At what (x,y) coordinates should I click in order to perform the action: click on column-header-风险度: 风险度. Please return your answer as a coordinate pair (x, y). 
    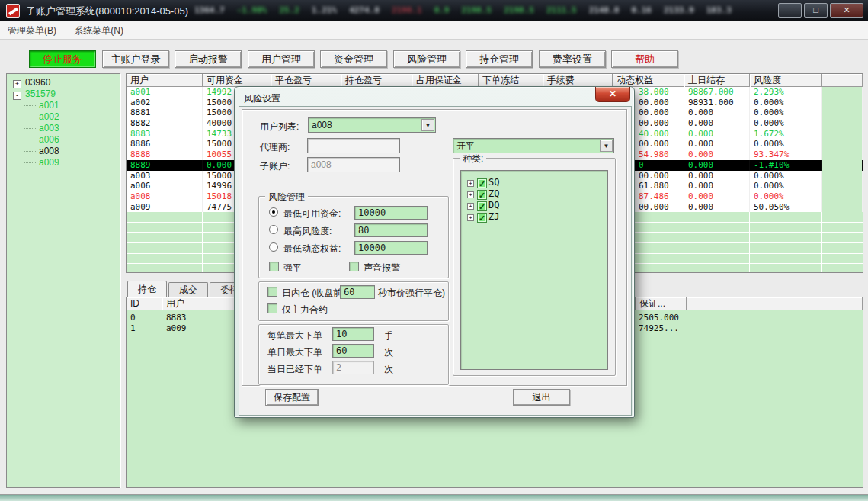
    Looking at the image, I should click on (786, 81).